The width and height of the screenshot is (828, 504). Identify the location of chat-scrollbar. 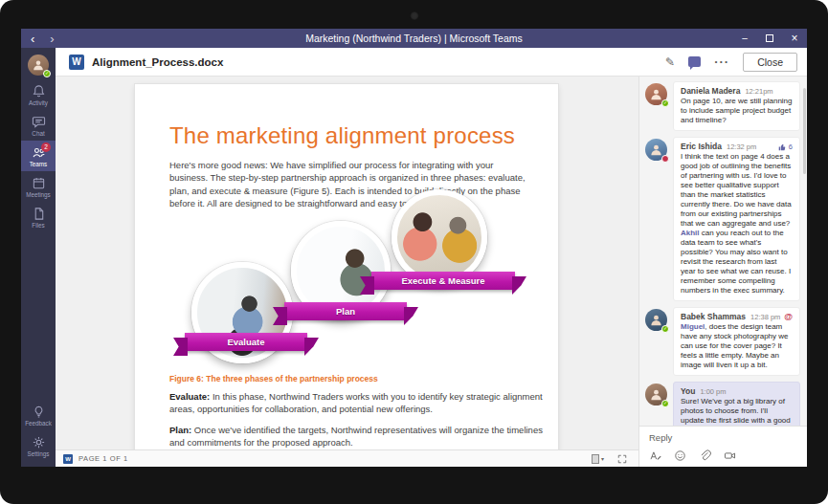
(804, 131).